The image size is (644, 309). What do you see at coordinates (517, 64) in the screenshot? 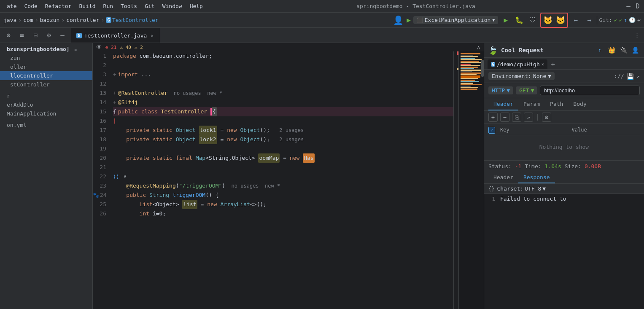
I see `req-tab-demo: G /demo/cpuHigh ✕` at bounding box center [517, 64].